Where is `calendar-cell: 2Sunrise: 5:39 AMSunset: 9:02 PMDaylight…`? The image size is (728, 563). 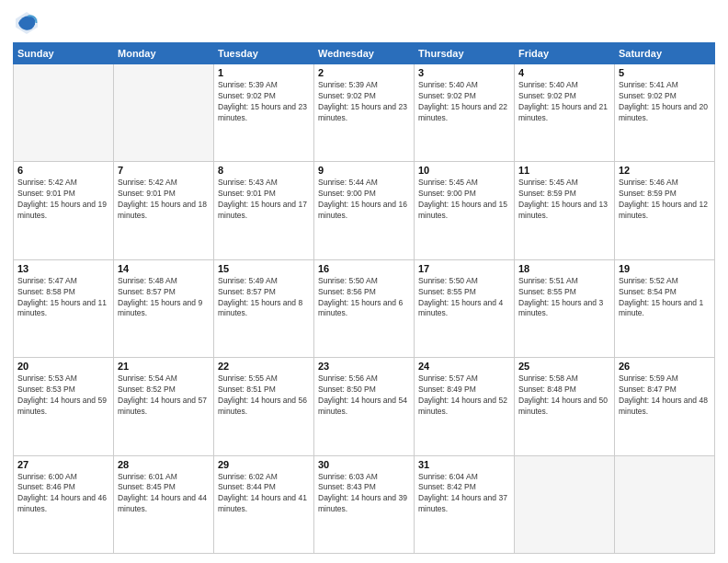
calendar-cell: 2Sunrise: 5:39 AMSunset: 9:02 PMDaylight… is located at coordinates (364, 113).